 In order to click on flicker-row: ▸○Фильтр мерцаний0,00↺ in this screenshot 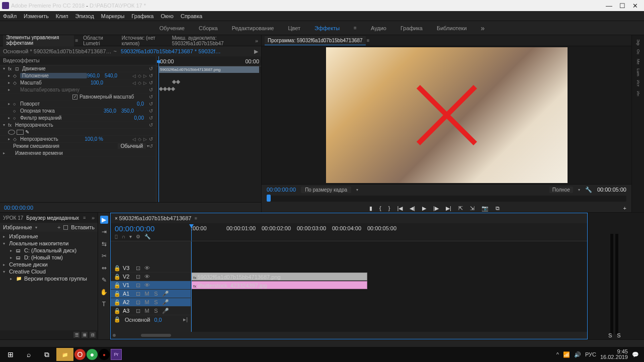, I will do `click(78, 118)`.